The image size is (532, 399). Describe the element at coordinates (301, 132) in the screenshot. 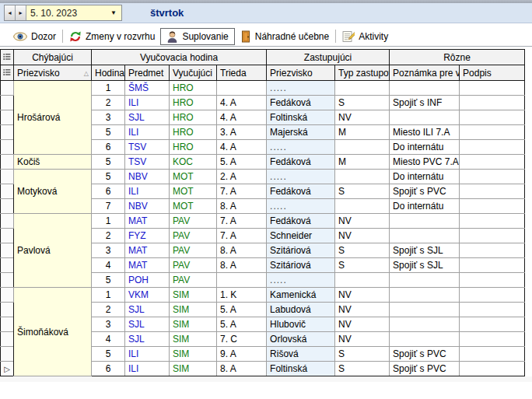

I see `substitute-teacher-cell: Majerská` at that location.